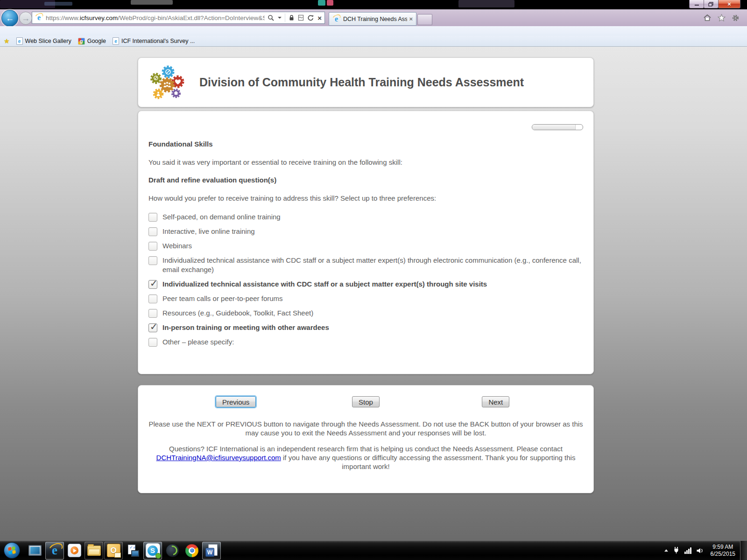  What do you see at coordinates (366, 402) in the screenshot?
I see `stop-button: Stop` at bounding box center [366, 402].